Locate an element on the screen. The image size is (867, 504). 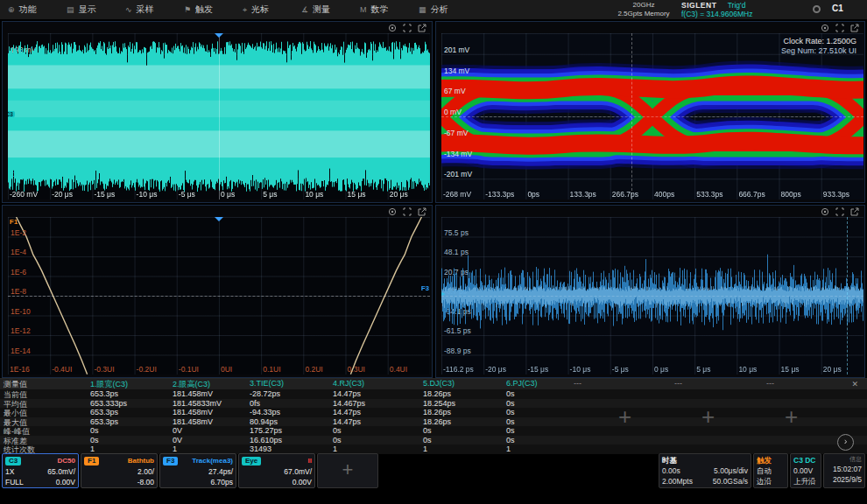
trigger-type: 边沿 is located at coordinates (764, 481).